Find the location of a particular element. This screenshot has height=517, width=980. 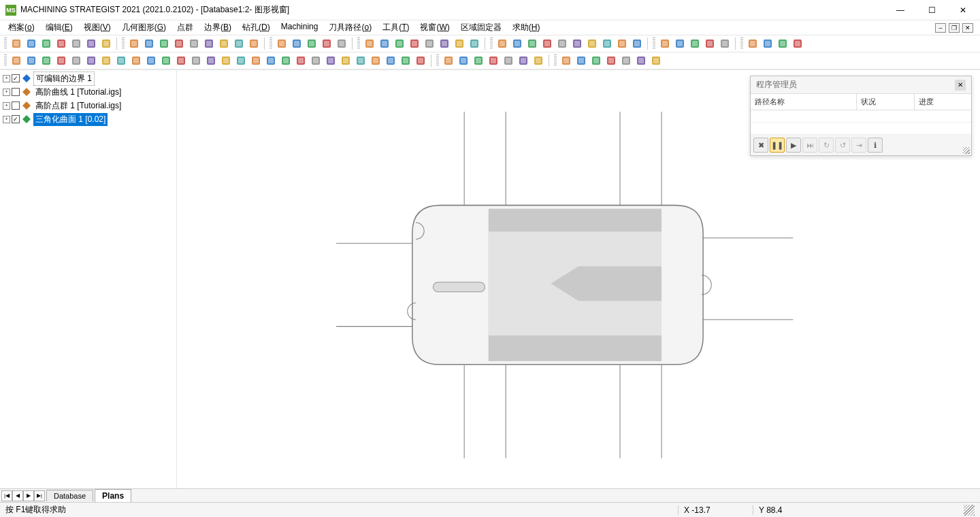

dot-button is located at coordinates (665, 44).